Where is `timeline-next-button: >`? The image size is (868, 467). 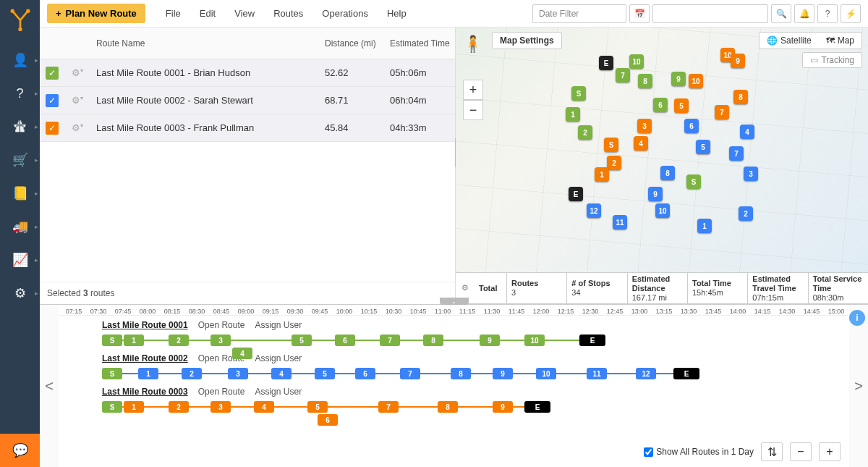 timeline-next-button: > is located at coordinates (859, 386).